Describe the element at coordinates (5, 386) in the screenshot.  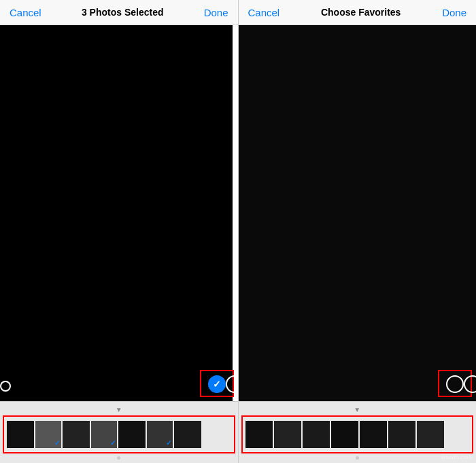
I see `left-edge-circle` at that location.